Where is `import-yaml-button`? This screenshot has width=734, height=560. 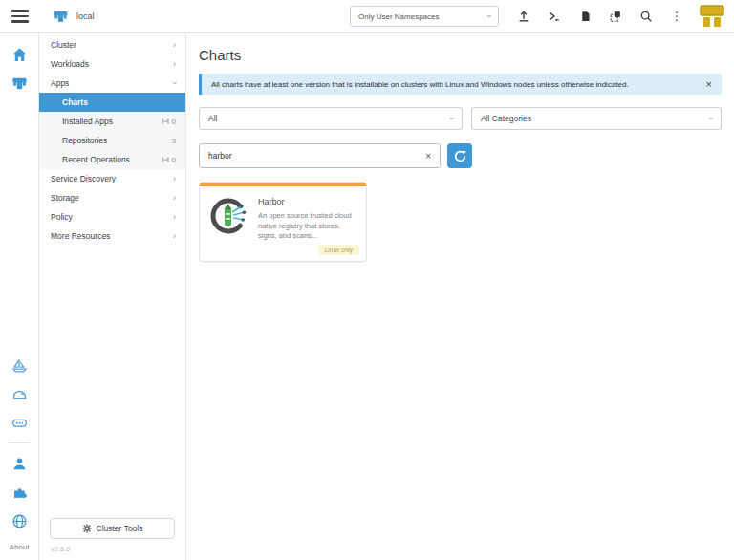
import-yaml-button is located at coordinates (524, 16).